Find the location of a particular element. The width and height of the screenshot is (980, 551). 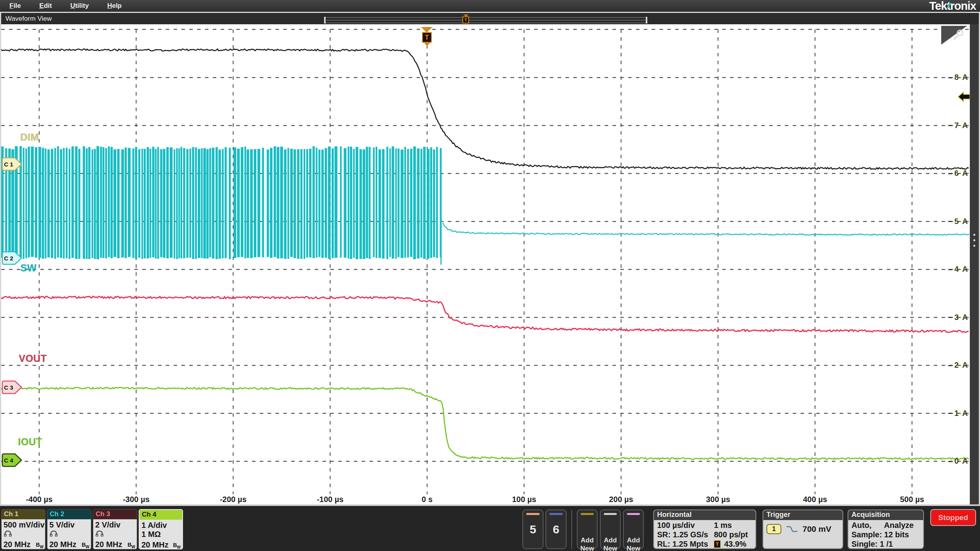

channel-badge-ch1: Ch 1 500 mV/div 20 MHzBW is located at coordinates (24, 529).